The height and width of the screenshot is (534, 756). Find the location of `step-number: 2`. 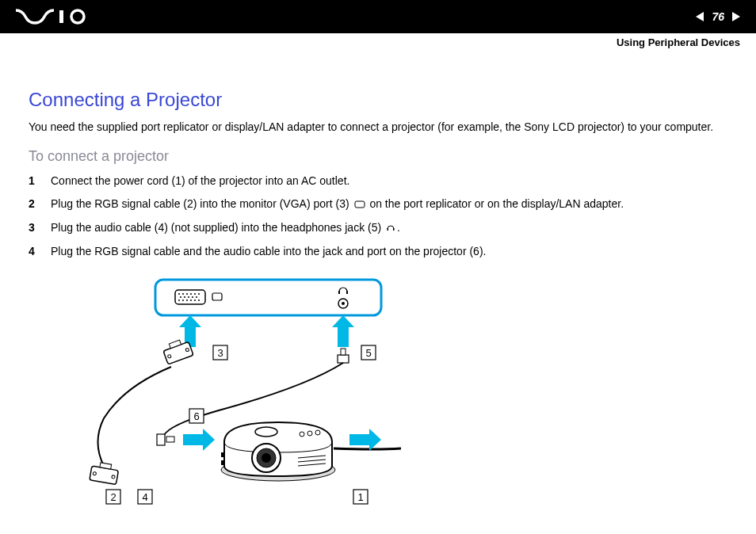

step-number: 2 is located at coordinates (40, 204).